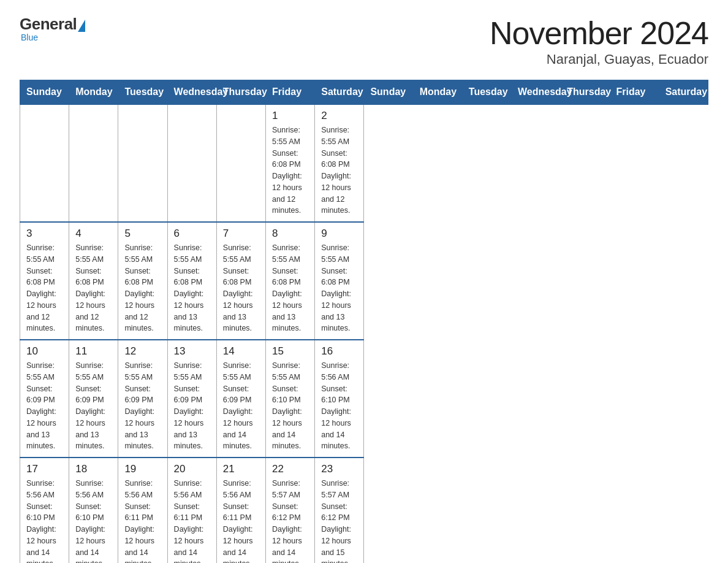  Describe the element at coordinates (339, 399) in the screenshot. I see `calendar-cell-2-6: 16Sunrise: 5:56 AM Sunset: 6:10 PM Dayli…` at that location.